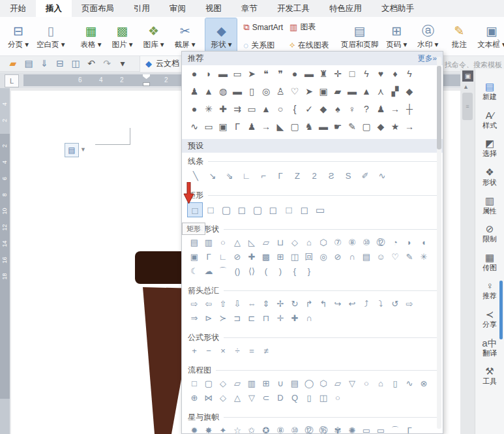  Describe the element at coordinates (209, 304) in the screenshot. I see `shape-icon: ⇦` at that location.